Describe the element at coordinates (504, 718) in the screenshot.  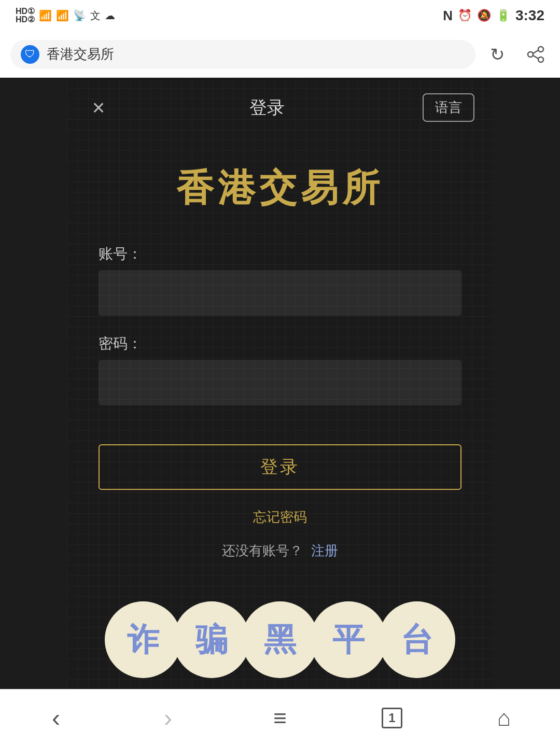
I see `home-icon: ⌂` at that location.